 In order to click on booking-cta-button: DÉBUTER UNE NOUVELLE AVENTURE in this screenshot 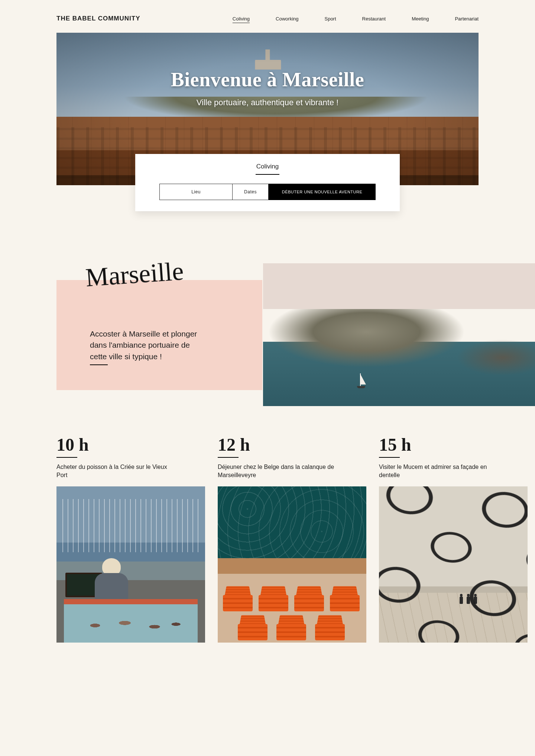, I will do `click(322, 192)`.